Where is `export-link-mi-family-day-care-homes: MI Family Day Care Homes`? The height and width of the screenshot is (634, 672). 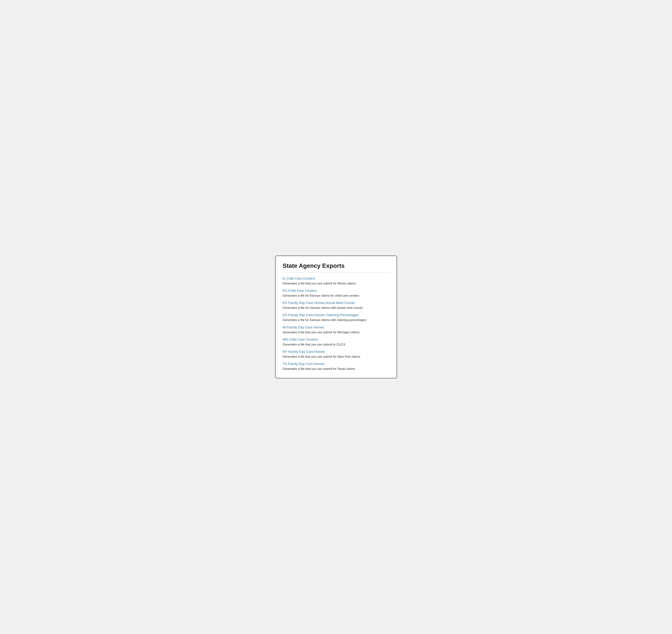 export-link-mi-family-day-care-homes: MI Family Day Care Homes is located at coordinates (336, 327).